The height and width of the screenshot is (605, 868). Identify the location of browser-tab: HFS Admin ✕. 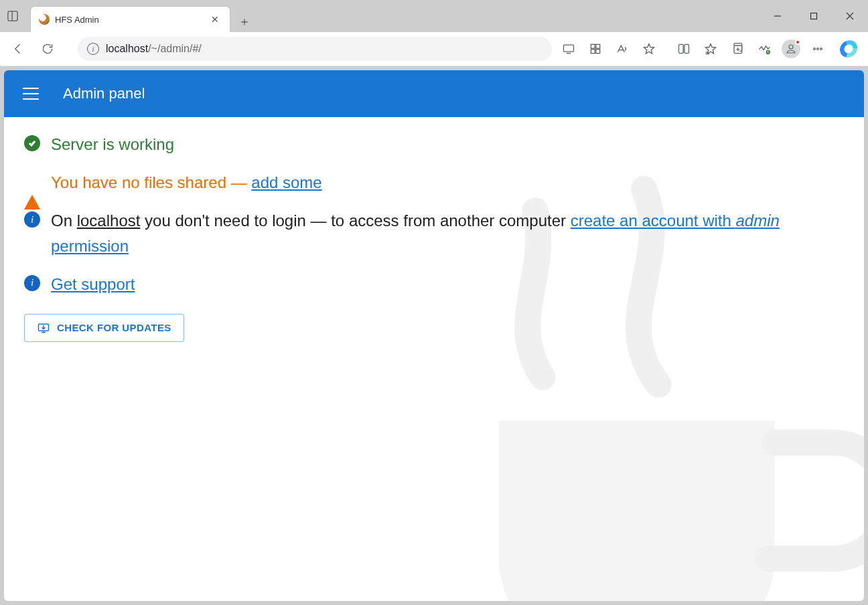
(130, 19).